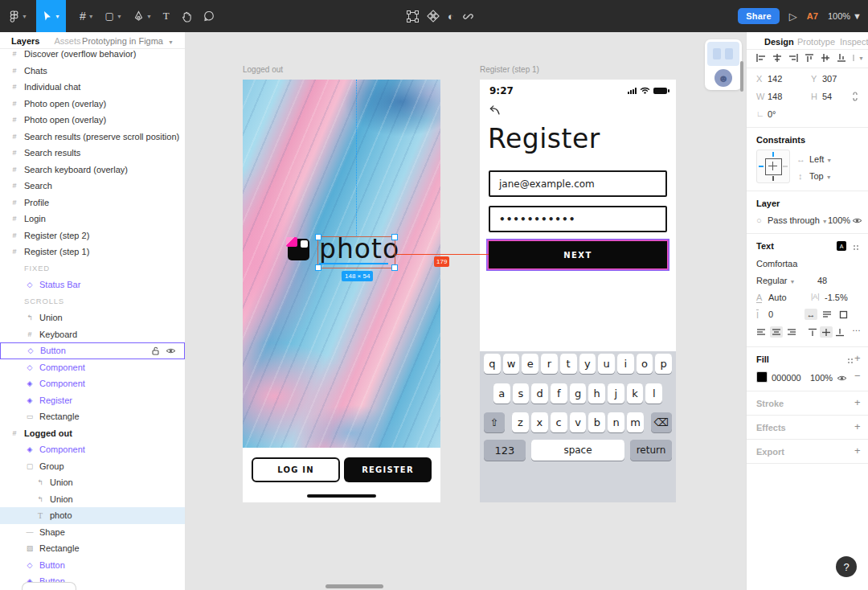  What do you see at coordinates (92, 55) in the screenshot?
I see `layer-row-discover-overflow-behavior: #Discover (overflow behavior)` at bounding box center [92, 55].